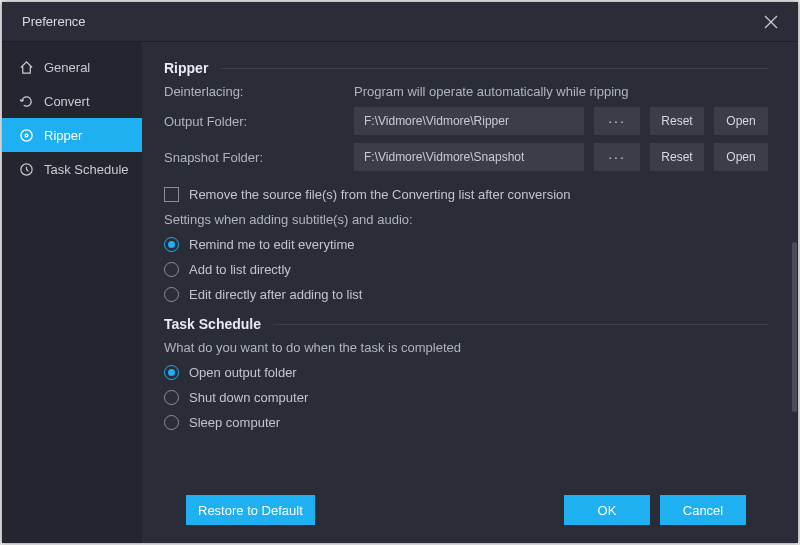 The height and width of the screenshot is (545, 800). What do you see at coordinates (172, 244) in the screenshot?
I see `radio-remind` at bounding box center [172, 244].